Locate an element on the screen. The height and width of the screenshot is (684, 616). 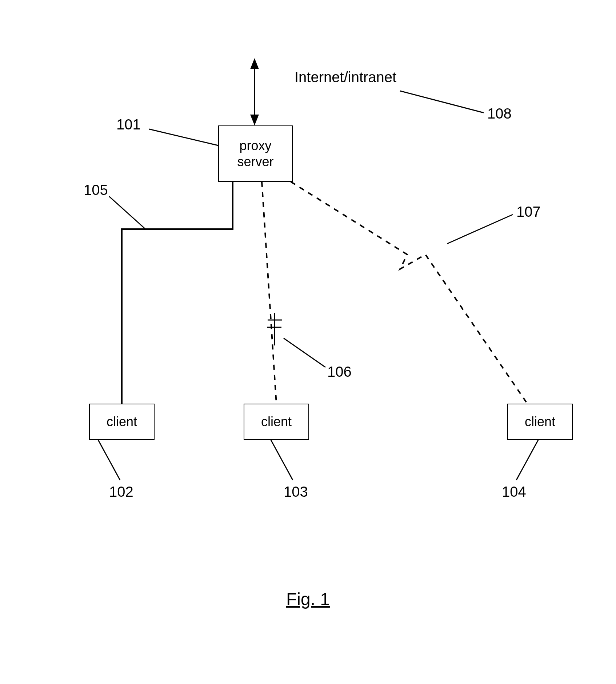
client-b-box: client is located at coordinates (276, 422).